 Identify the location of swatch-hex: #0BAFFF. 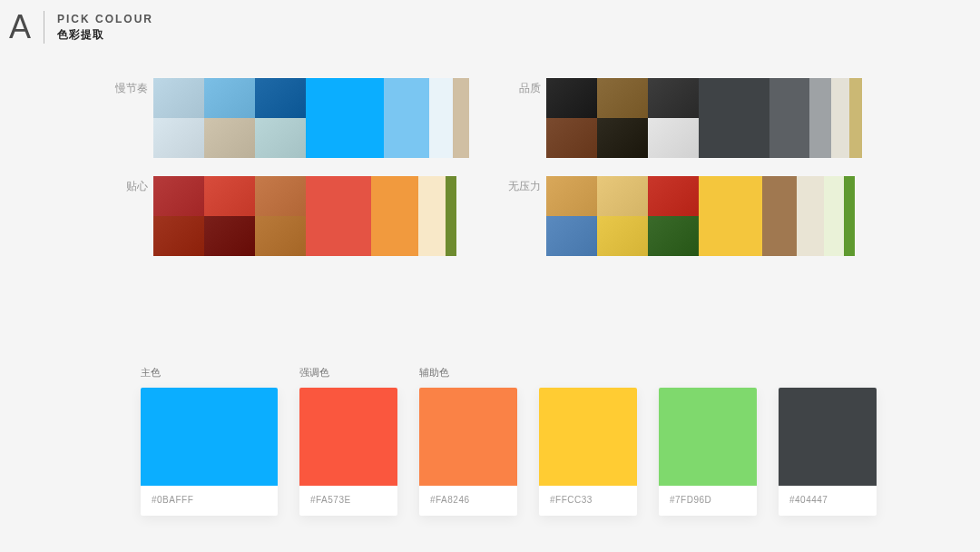
(209, 501).